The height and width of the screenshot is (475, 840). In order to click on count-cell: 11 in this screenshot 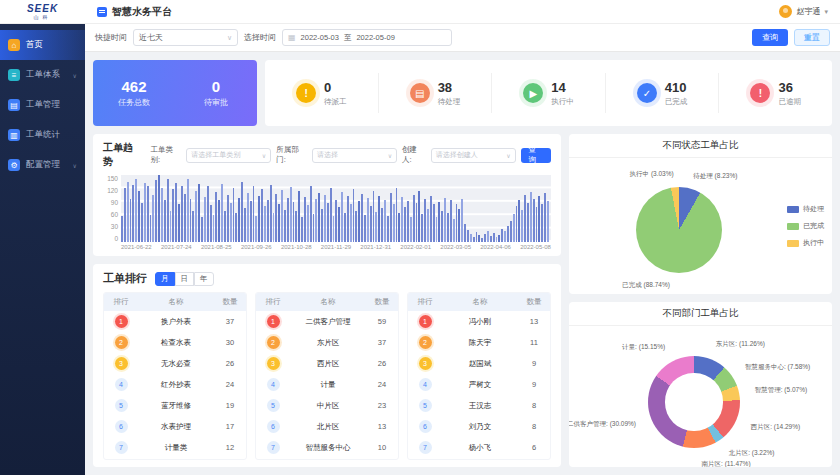, I will do `click(534, 342)`.